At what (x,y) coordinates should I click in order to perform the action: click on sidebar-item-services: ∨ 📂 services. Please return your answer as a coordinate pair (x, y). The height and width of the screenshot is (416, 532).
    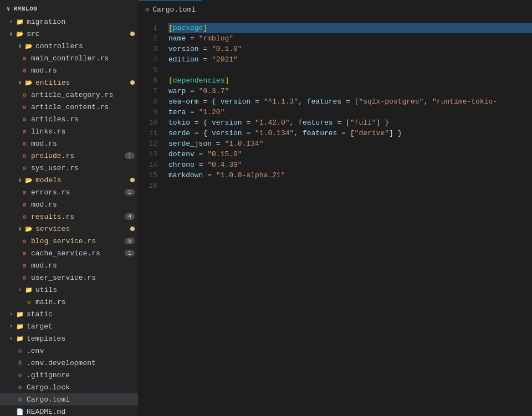
    Looking at the image, I should click on (69, 229).